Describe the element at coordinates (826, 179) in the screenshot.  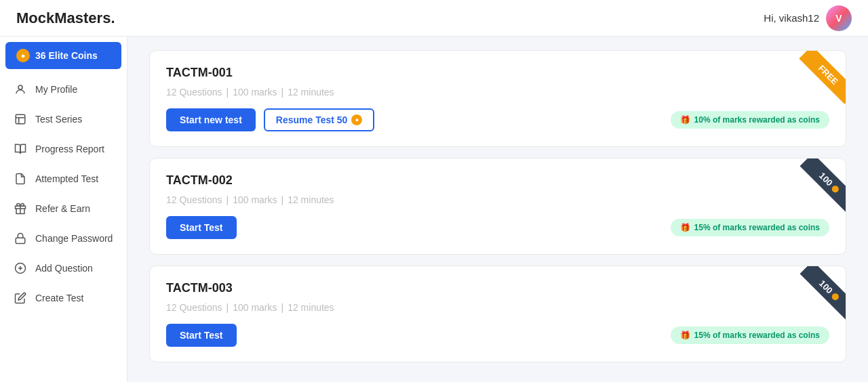
I see `ribbon-label-2: 100` at that location.